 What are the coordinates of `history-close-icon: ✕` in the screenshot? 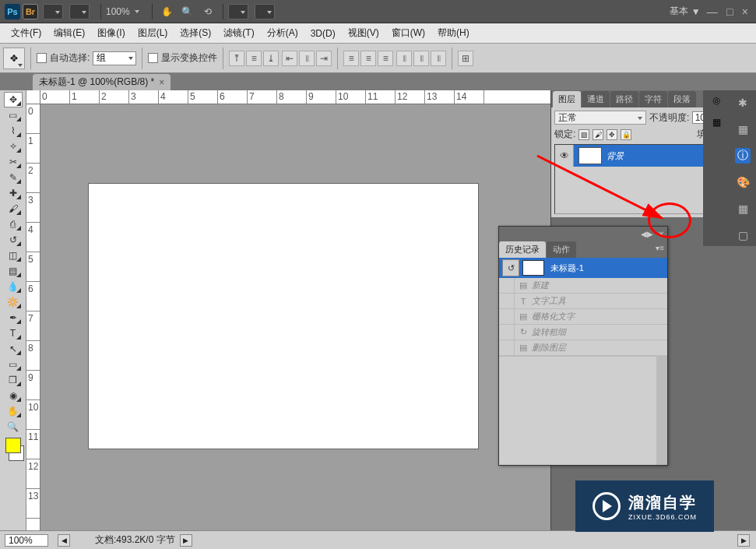 It's located at (661, 234).